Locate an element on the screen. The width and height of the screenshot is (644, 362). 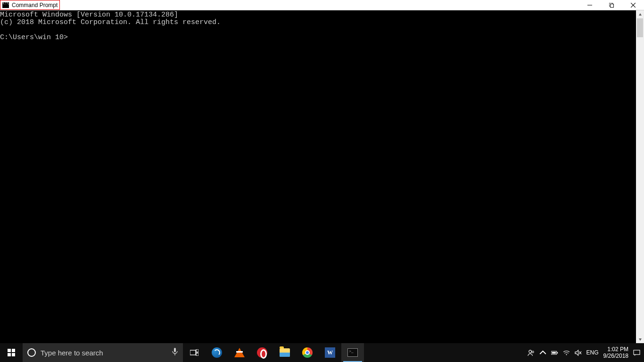
command-prompt-icon is located at coordinates (353, 353).